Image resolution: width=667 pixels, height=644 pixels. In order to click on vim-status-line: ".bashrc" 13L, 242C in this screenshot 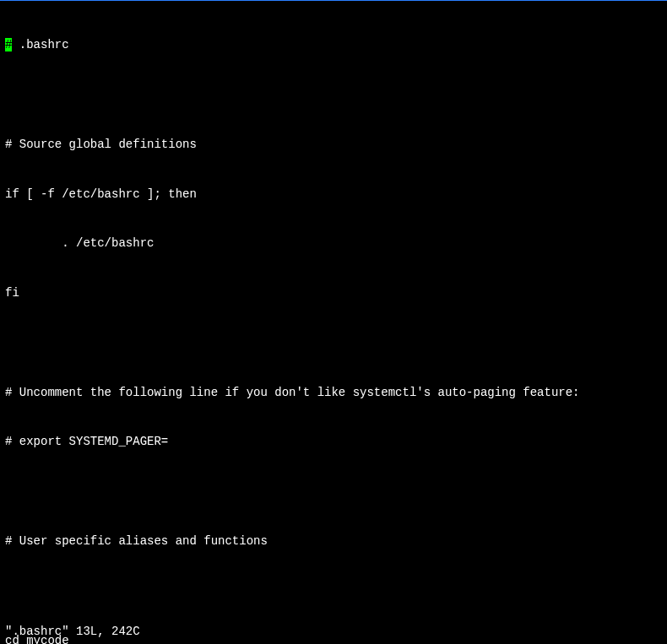, I will do `click(73, 632)`.